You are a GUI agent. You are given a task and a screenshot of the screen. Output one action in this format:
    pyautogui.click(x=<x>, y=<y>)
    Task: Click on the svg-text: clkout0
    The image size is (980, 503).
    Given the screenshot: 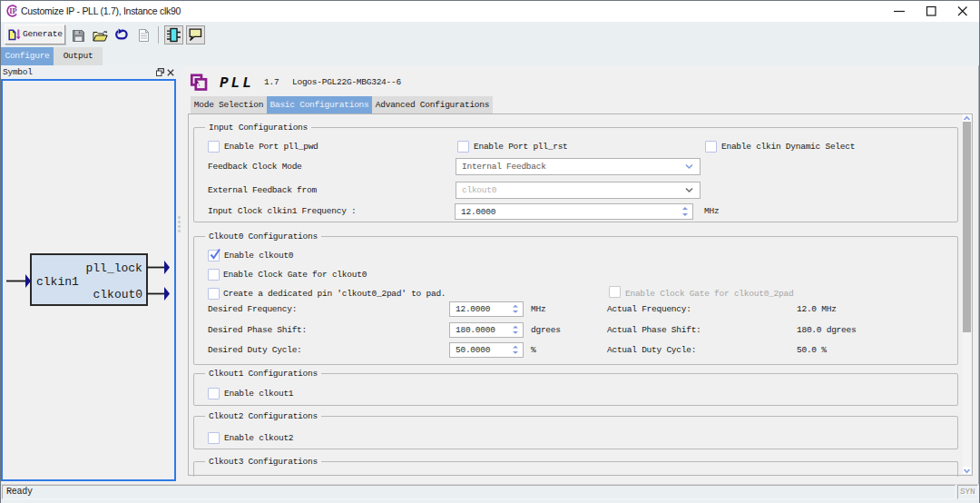 What is the action you would take?
    pyautogui.click(x=118, y=294)
    